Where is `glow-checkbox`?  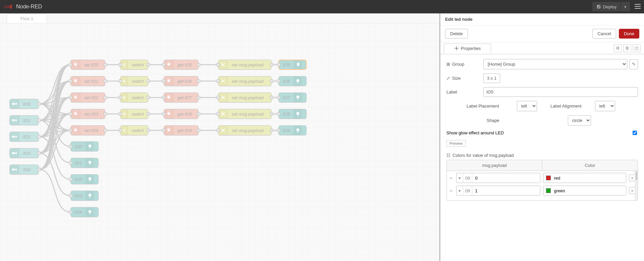
glow-checkbox is located at coordinates (635, 133).